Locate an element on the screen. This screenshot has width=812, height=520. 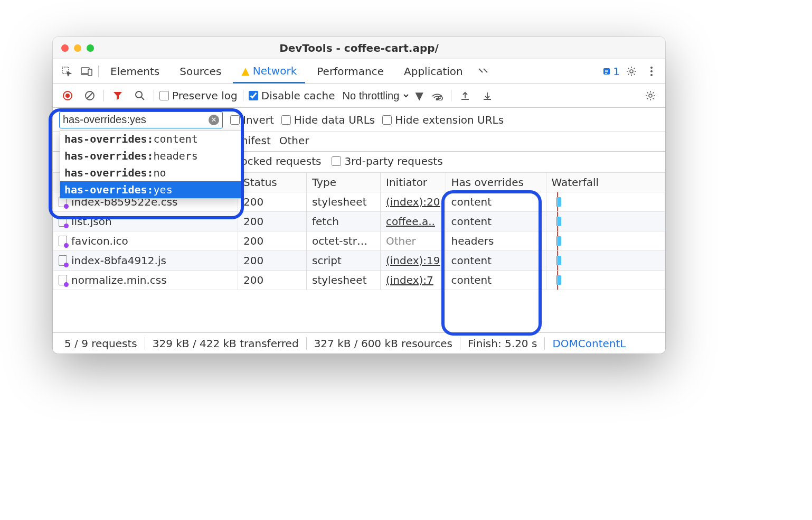
cell-type: octet-str… is located at coordinates (344, 241).